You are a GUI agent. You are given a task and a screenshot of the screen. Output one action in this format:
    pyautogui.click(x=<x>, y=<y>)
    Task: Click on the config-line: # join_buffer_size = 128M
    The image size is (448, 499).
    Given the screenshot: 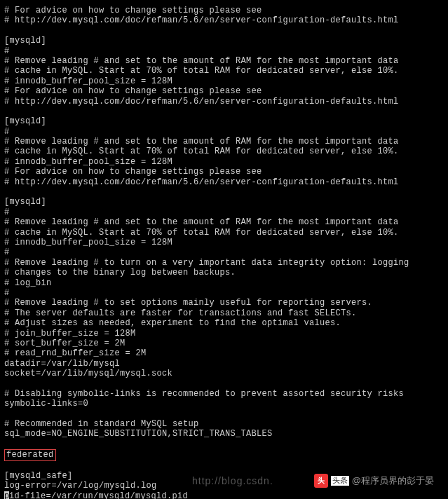 What is the action you would take?
    pyautogui.click(x=224, y=334)
    